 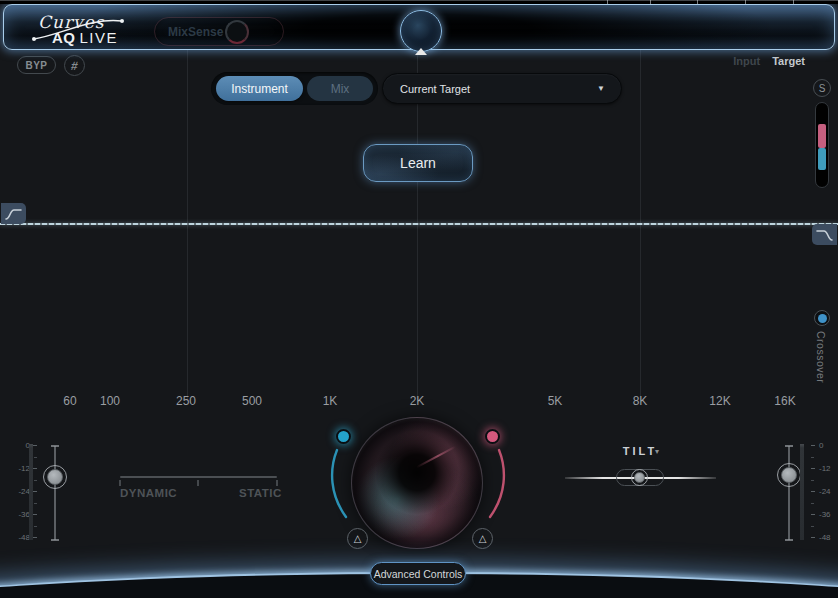 I want to click on right-shaper-button: △, so click(x=482, y=538).